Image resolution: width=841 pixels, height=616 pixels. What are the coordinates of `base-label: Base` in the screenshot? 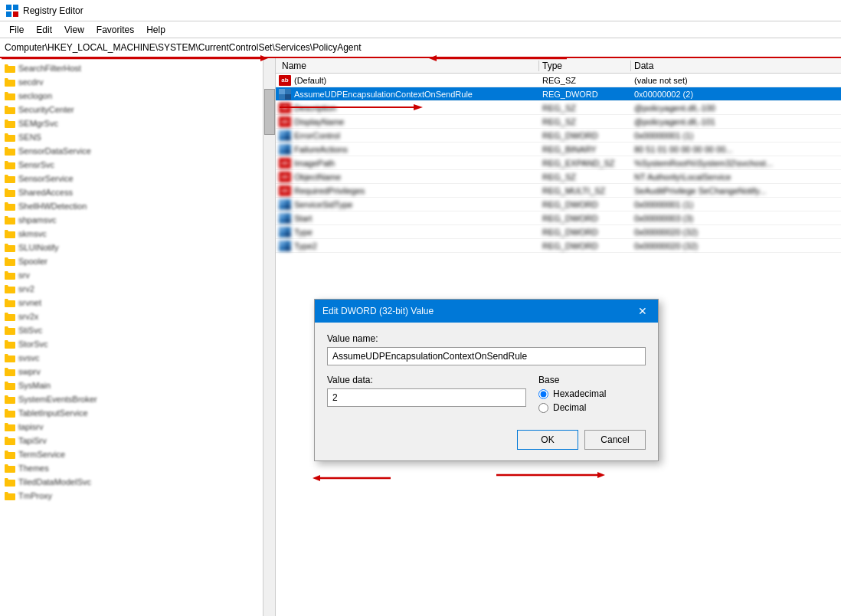 It's located at (592, 380).